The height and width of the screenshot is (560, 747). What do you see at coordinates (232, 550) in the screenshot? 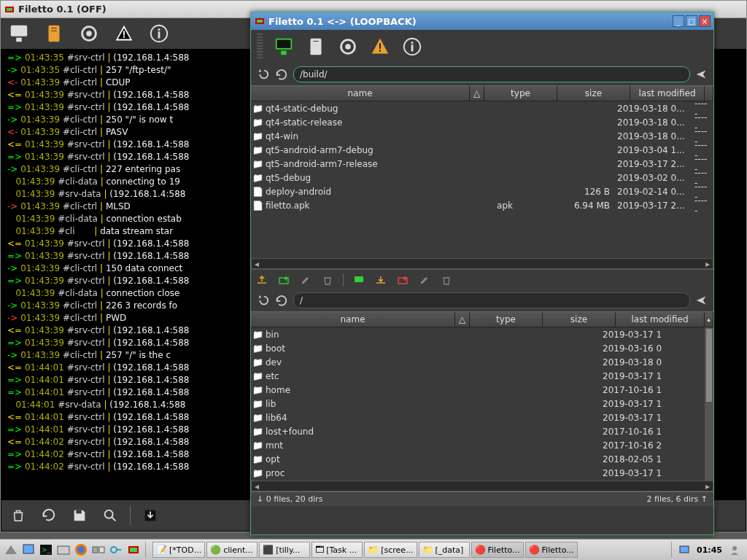
I see `task-button: 🟢client...` at bounding box center [232, 550].